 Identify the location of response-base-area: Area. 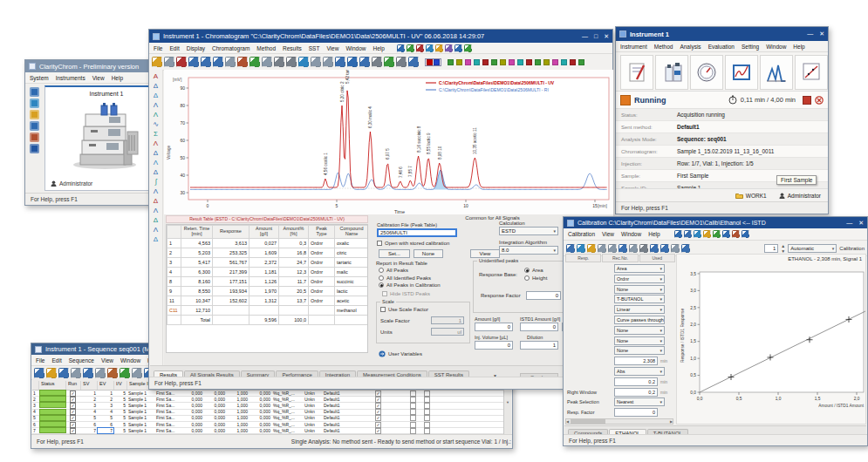
(536, 270).